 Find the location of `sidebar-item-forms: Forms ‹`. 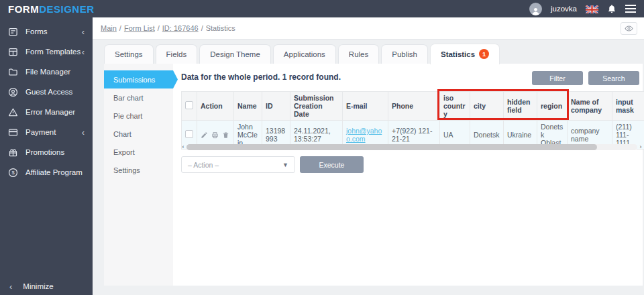

sidebar-item-forms: Forms ‹ is located at coordinates (46, 32).